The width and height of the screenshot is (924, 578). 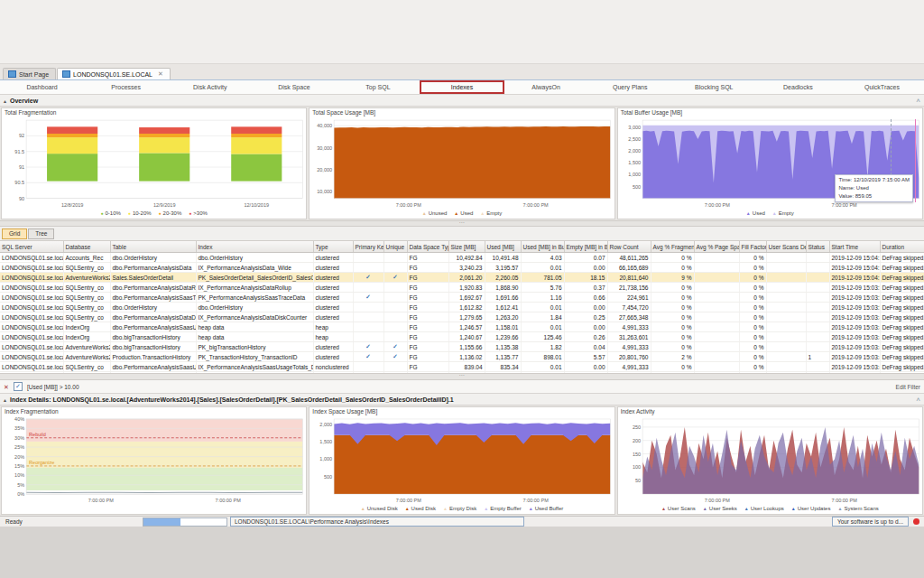 I want to click on column-header: SQL Server, so click(x=32, y=247).